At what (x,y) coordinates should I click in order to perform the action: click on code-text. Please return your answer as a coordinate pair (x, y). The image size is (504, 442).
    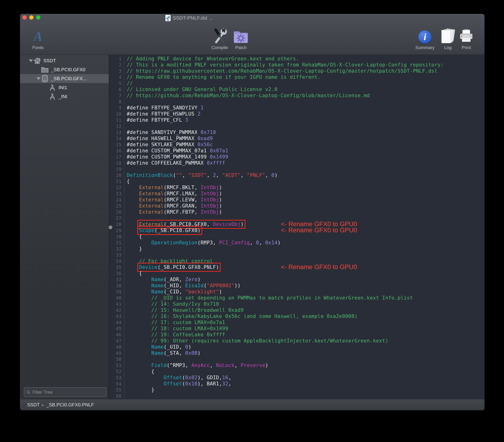
    Looking at the image, I should click on (126, 218).